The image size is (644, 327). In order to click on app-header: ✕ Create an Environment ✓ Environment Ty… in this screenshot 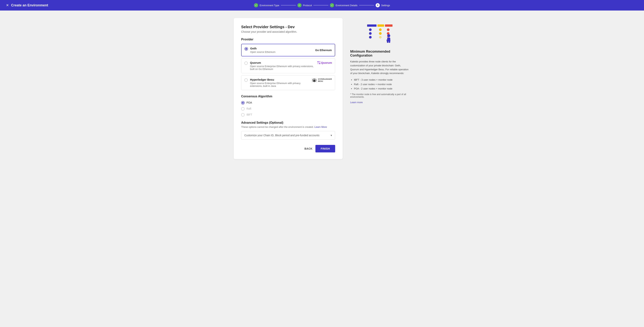, I will do `click(322, 5)`.